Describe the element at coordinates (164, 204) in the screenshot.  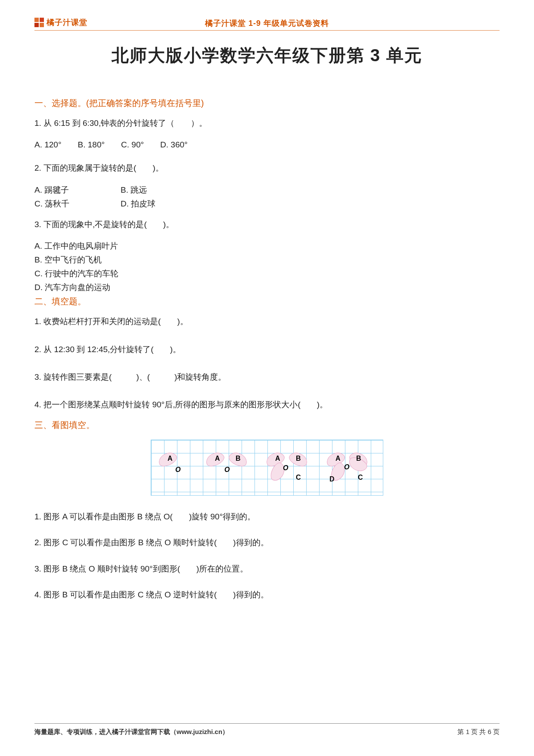
I see `s1-q2-optD: D. 拍皮球` at that location.